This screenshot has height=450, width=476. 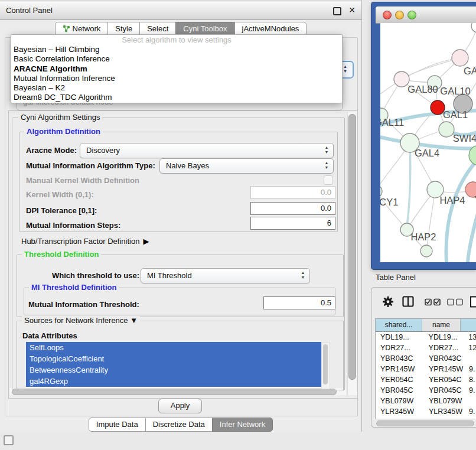 What do you see at coordinates (74, 287) in the screenshot?
I see `mi-threshold-definition-title: MI Threshold Definition` at bounding box center [74, 287].